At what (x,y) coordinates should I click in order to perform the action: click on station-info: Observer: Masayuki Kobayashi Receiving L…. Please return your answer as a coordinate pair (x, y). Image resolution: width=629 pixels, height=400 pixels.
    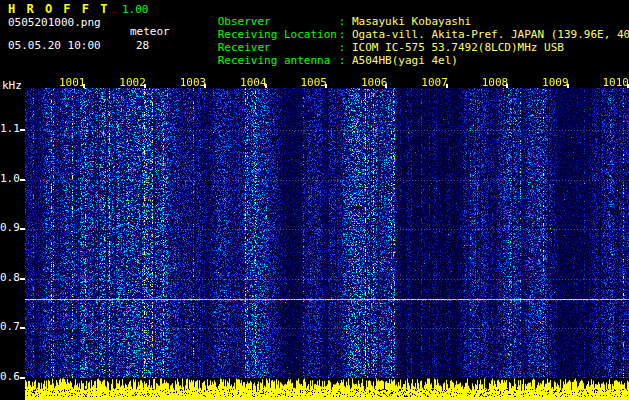
    Looking at the image, I should click on (404, 28).